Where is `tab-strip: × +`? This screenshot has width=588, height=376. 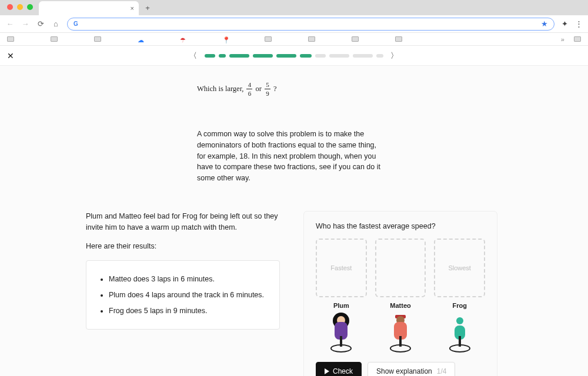
tab-strip: × + is located at coordinates (294, 8).